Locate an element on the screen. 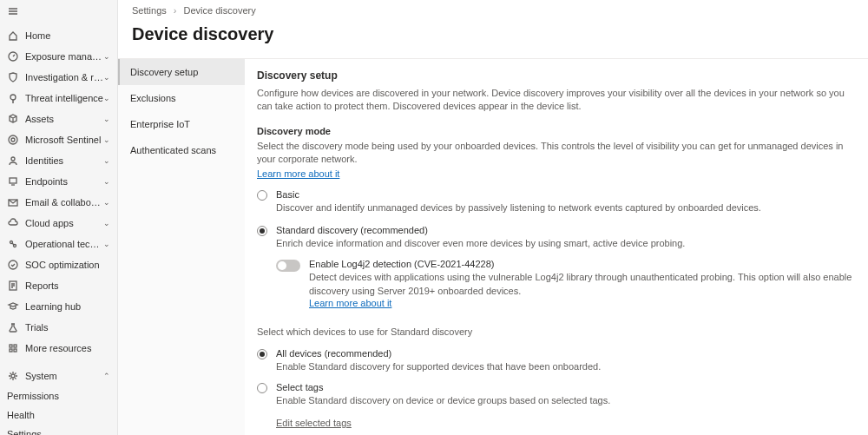  page-title: Device discovery is located at coordinates (493, 38).